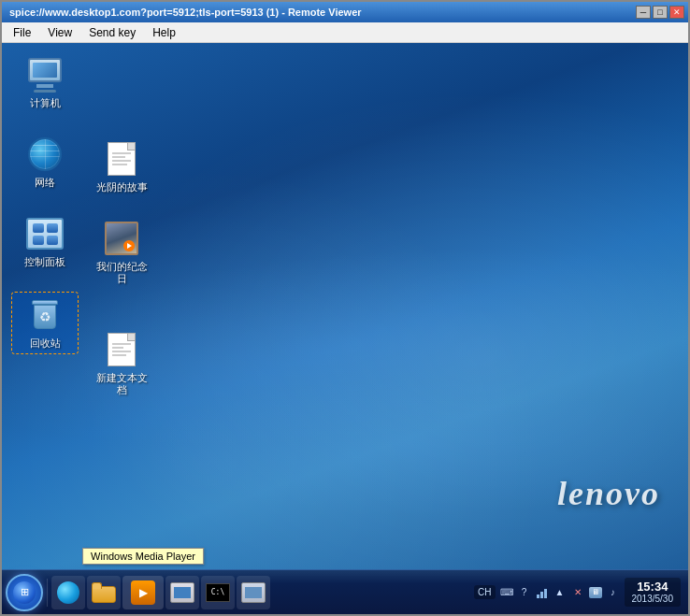 The width and height of the screenshot is (690, 616). What do you see at coordinates (68, 593) in the screenshot?
I see `taskbar-ie` at bounding box center [68, 593].